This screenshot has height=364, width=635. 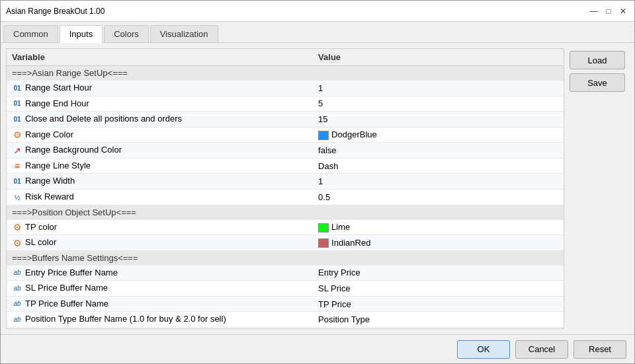 What do you see at coordinates (438, 273) in the screenshot?
I see `value-cell: Entry Price` at bounding box center [438, 273].